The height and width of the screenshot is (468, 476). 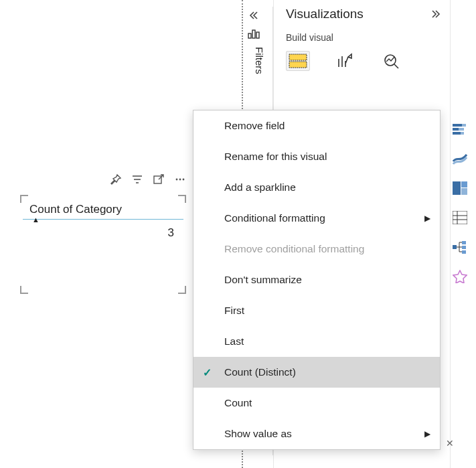 What do you see at coordinates (148, 179) in the screenshot?
I see `visual-toolbar` at bounding box center [148, 179].